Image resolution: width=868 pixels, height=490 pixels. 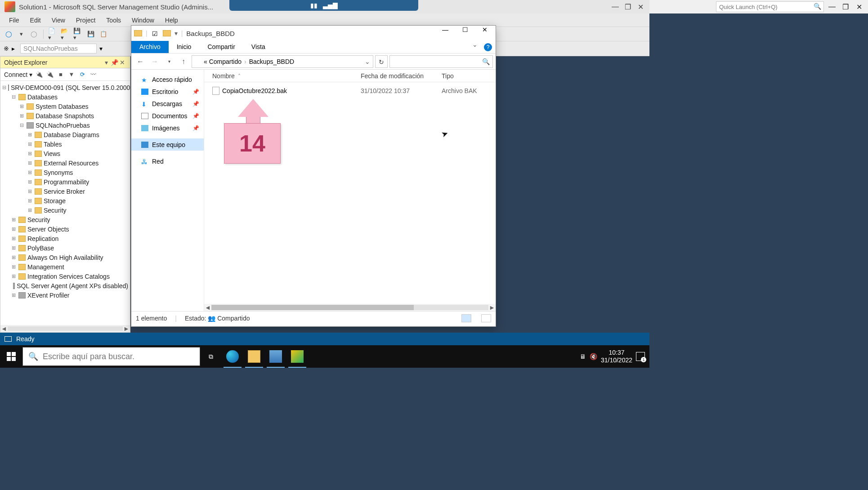 What do you see at coordinates (258, 47) in the screenshot?
I see `ribbon-view-tab: Vista` at bounding box center [258, 47].